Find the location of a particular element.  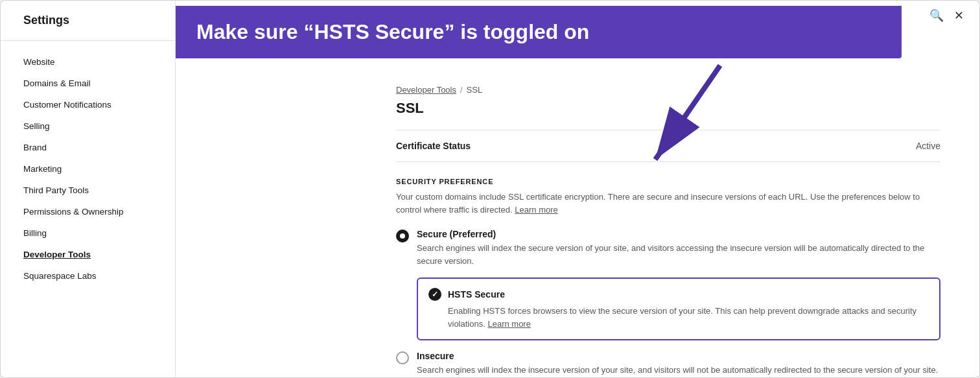

secure-preferred-option: Secure (Preferred) Search engines will i… is located at coordinates (668, 248).